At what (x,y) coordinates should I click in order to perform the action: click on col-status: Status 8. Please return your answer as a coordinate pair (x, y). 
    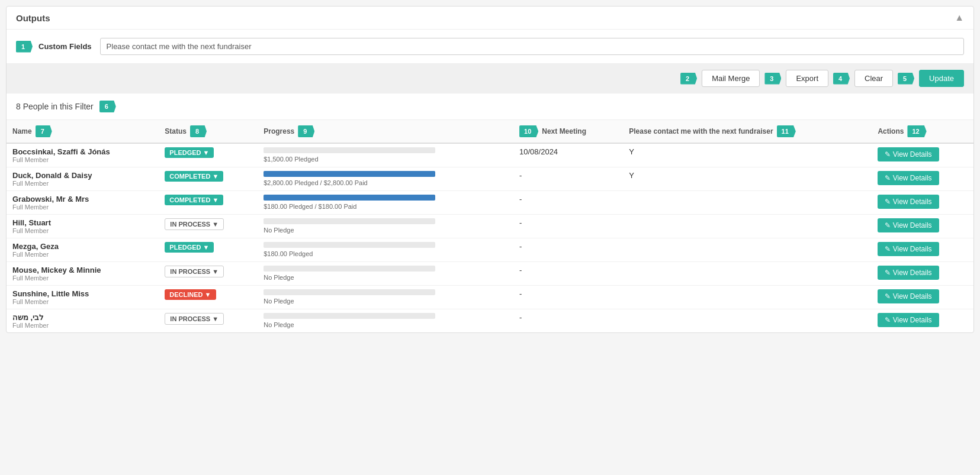
    Looking at the image, I should click on (208, 131).